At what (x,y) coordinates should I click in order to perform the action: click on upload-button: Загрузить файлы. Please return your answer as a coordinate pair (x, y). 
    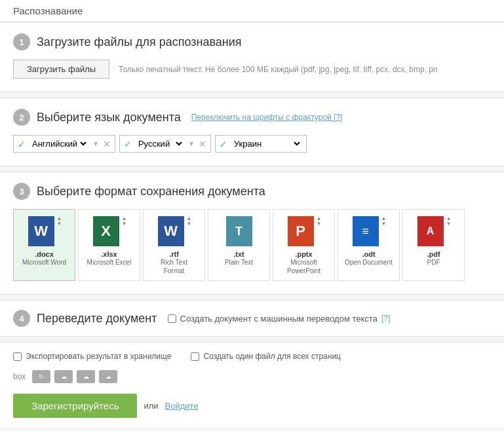
    Looking at the image, I should click on (62, 69).